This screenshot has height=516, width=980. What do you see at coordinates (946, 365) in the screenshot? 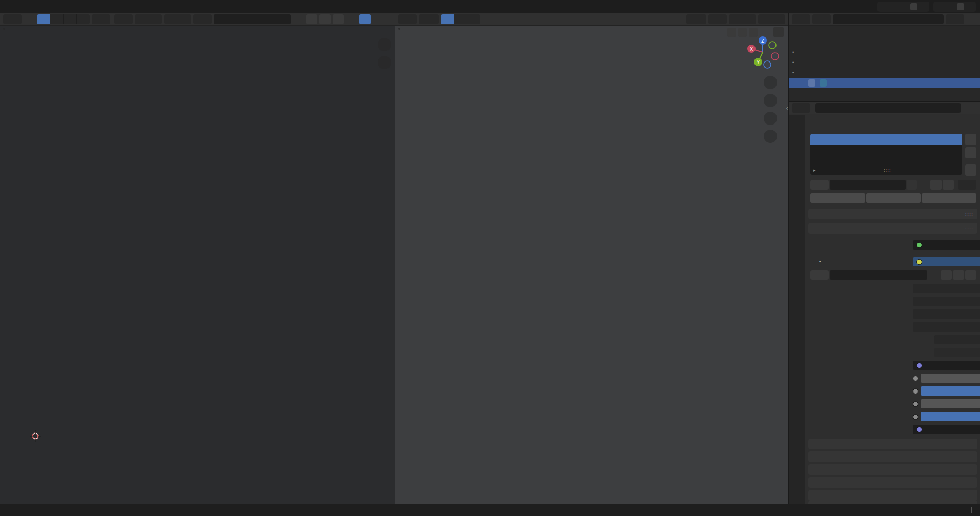
I see `vector-field` at bounding box center [946, 365].